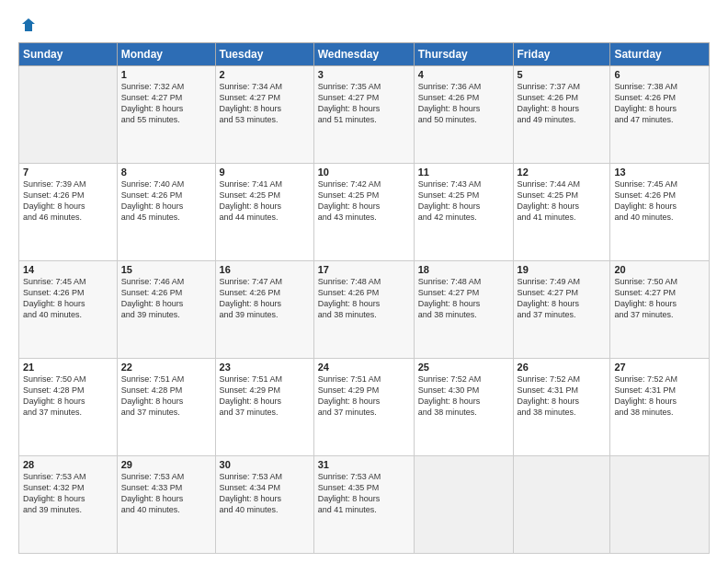 The image size is (728, 563). Describe the element at coordinates (265, 493) in the screenshot. I see `day-info: Sunrise: 7:53 AM Sunset: 4:34 PM Dayligh…` at that location.